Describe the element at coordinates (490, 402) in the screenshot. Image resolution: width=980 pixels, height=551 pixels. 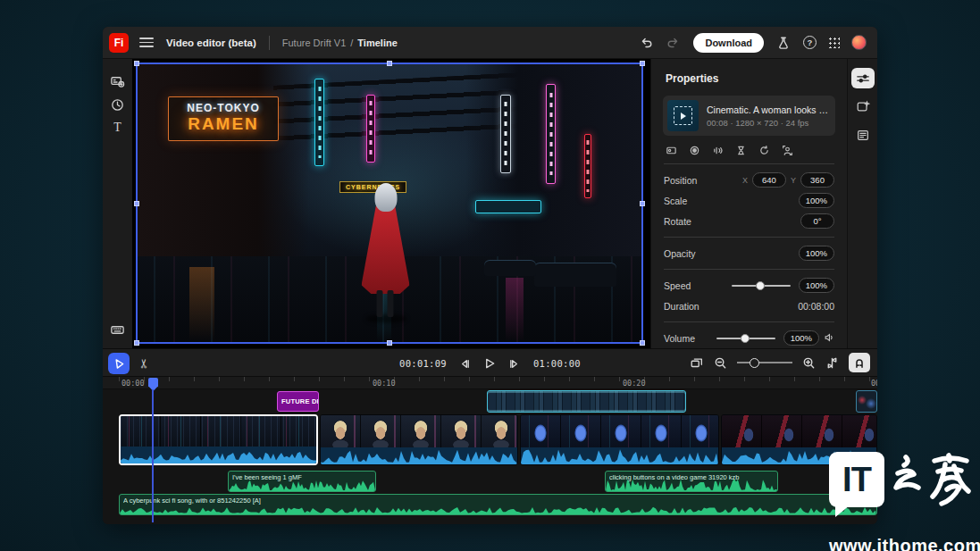
I see `overlay-track: FUTURE DRIF` at that location.